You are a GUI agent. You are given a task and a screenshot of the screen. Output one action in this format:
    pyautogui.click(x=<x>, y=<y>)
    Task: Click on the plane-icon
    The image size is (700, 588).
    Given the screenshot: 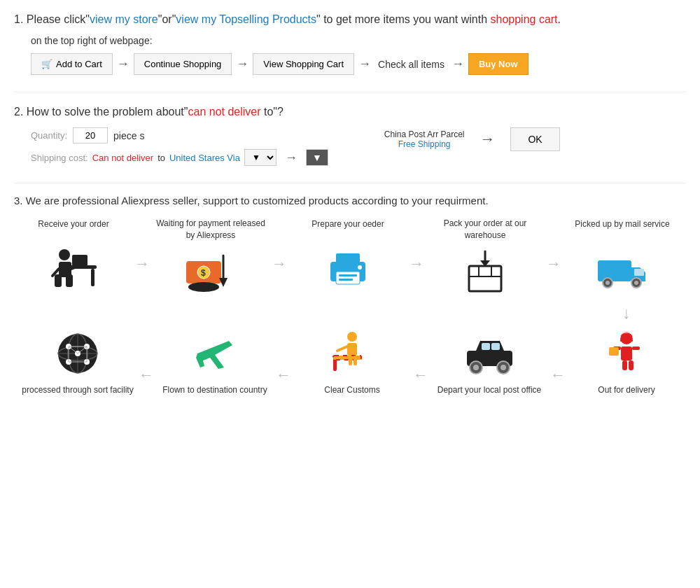 What is the action you would take?
    pyautogui.click(x=215, y=354)
    